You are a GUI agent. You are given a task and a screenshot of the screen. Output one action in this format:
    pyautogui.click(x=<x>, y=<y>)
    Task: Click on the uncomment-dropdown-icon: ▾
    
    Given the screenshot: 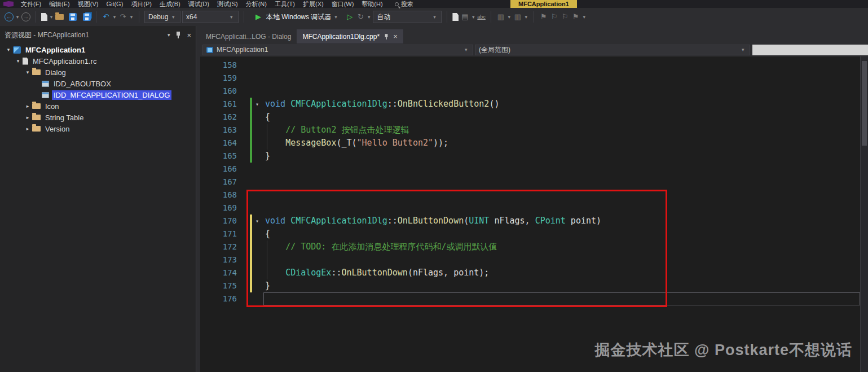 What is the action you would take?
    pyautogui.click(x=526, y=17)
    